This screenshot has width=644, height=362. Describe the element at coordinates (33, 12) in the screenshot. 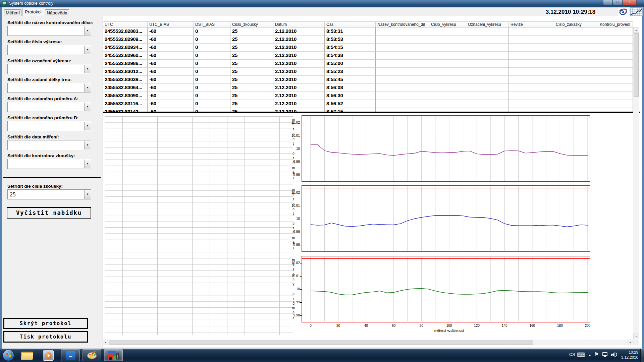

I see `tab-protokol: Protokol` at that location.